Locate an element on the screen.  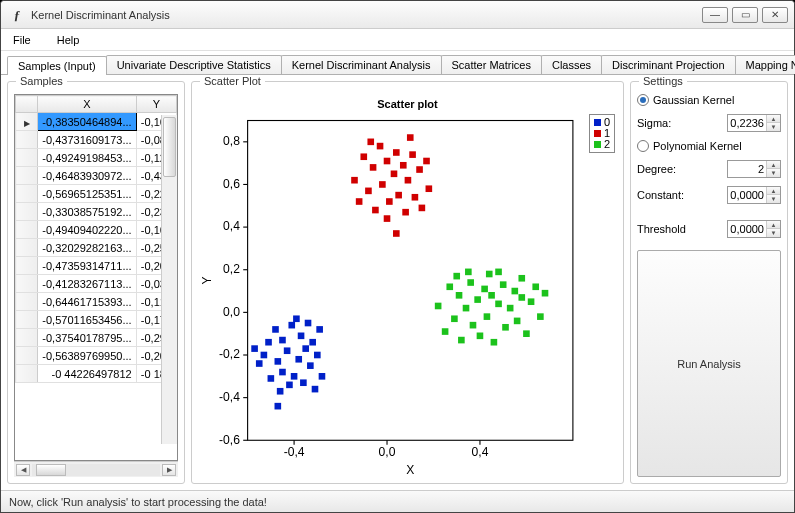
svg-text: 0,0 is located at coordinates (232, 312).